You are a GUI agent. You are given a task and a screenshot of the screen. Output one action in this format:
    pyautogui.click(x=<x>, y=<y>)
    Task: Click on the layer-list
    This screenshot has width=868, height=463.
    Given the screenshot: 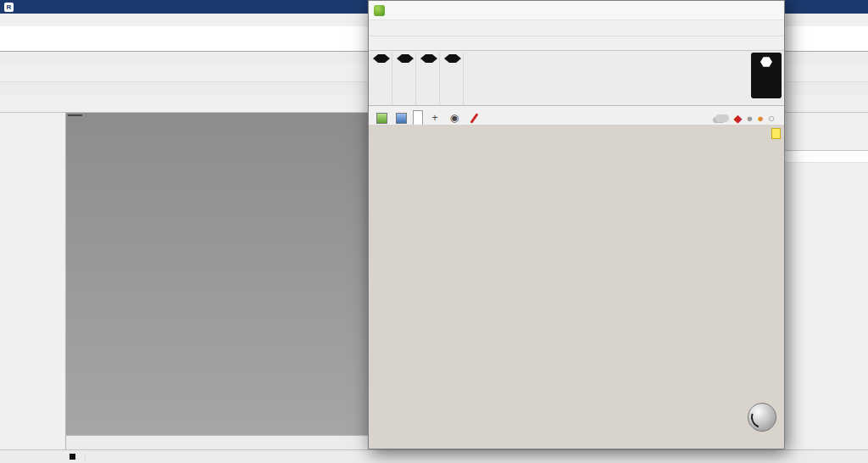 What is the action you would take?
    pyautogui.click(x=826, y=156)
    